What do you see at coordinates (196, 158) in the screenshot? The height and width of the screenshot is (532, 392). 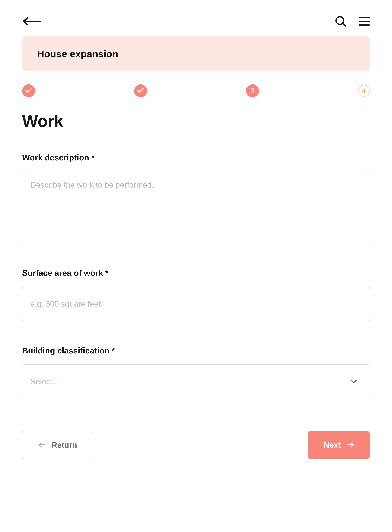 I see `work-description-label: Work description *` at bounding box center [196, 158].